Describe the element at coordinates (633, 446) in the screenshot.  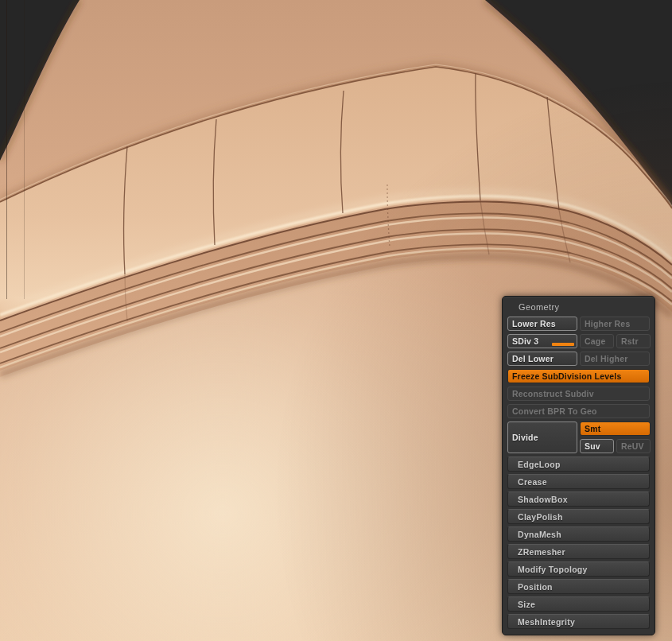
I see `reuv-button: ReUV` at that location.